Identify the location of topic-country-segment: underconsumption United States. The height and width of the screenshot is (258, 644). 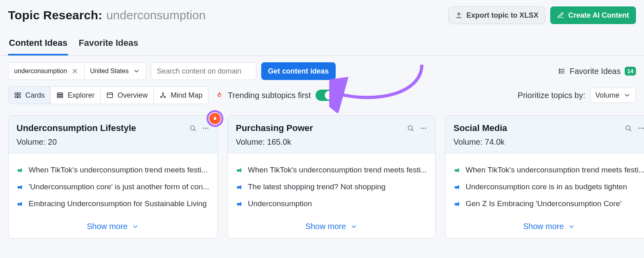
(77, 71).